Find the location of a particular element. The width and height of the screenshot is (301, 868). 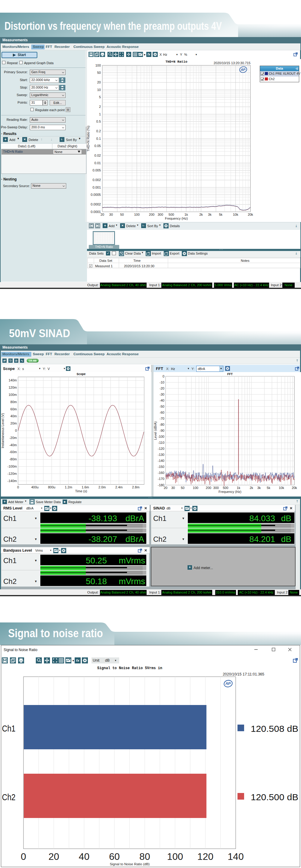

svg-text: -60 is located at coordinates (162, 412).